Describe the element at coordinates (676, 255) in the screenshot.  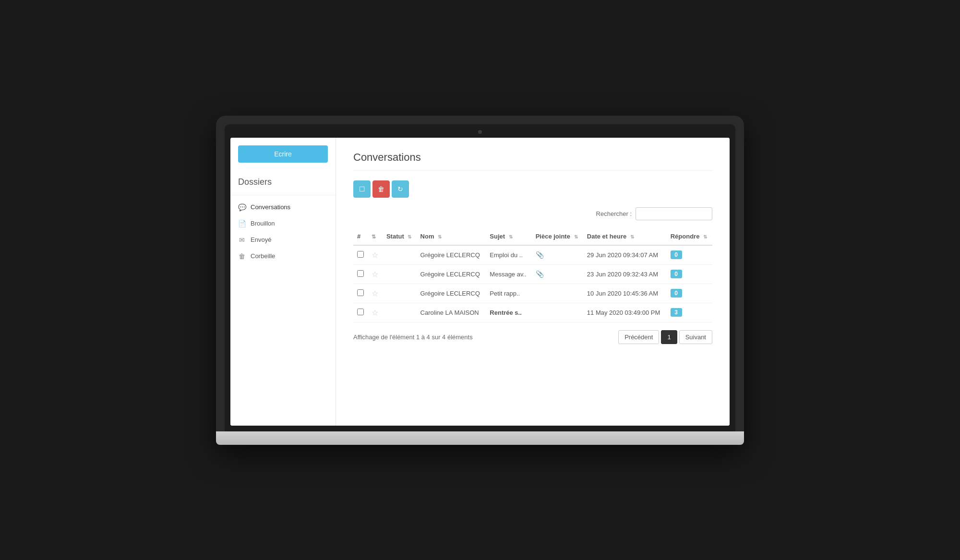
I see `reply-badge-0: 0` at that location.